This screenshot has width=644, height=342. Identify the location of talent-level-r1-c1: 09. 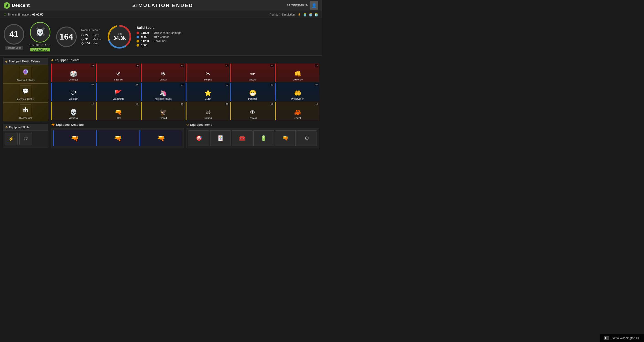
(138, 85).